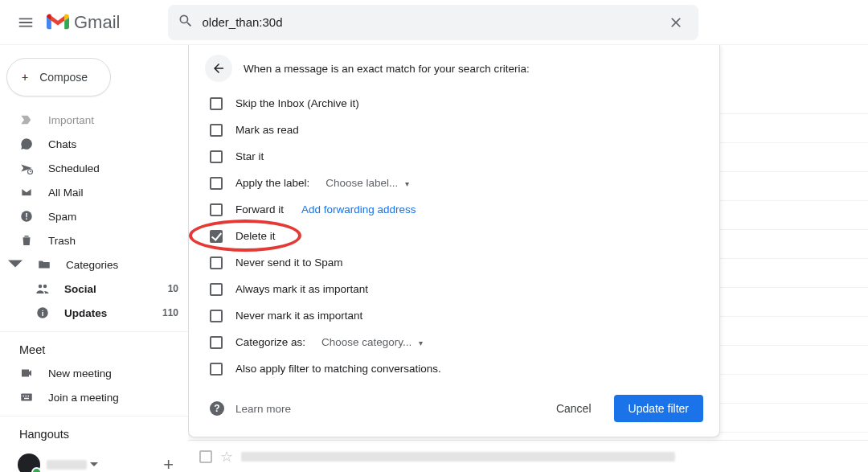 Image resolution: width=868 pixels, height=472 pixels. What do you see at coordinates (256, 236) in the screenshot?
I see `opt-label: Delete it` at bounding box center [256, 236].